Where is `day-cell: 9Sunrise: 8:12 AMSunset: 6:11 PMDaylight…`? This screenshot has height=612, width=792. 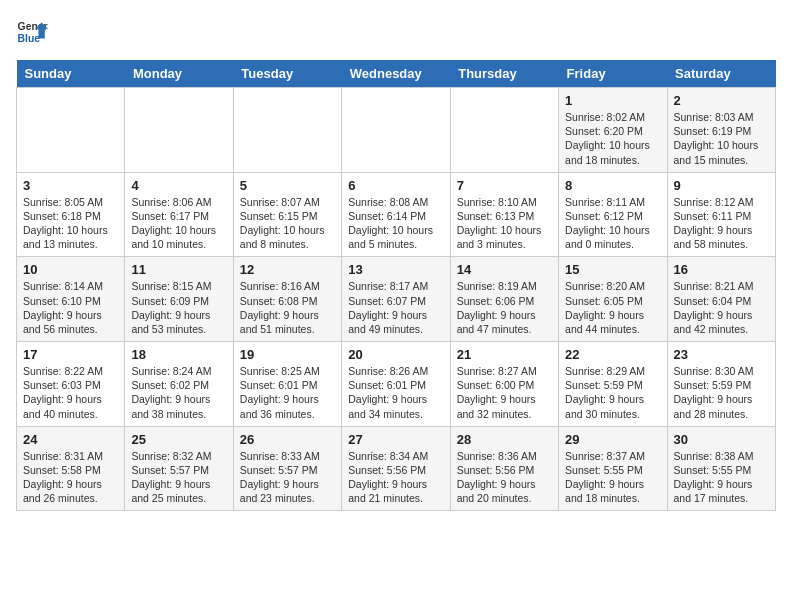 day-cell: 9Sunrise: 8:12 AMSunset: 6:11 PMDaylight… is located at coordinates (721, 214).